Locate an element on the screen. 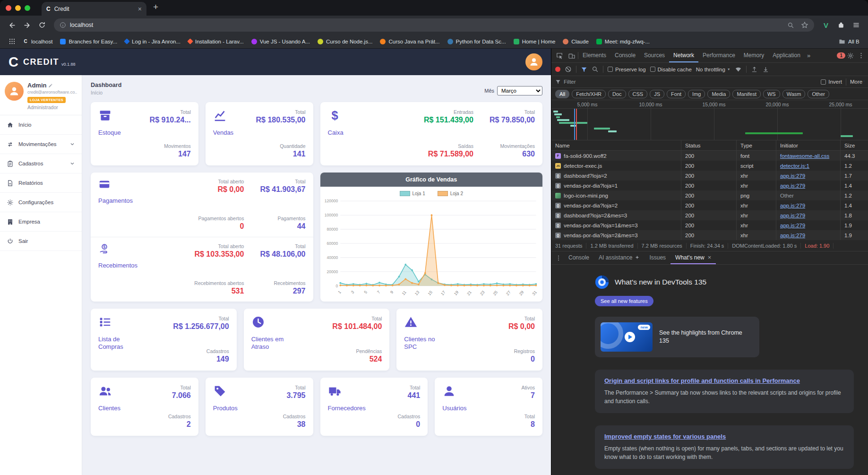 This screenshot has height=475, width=868. legend-item: Loja 2 is located at coordinates (450, 194).